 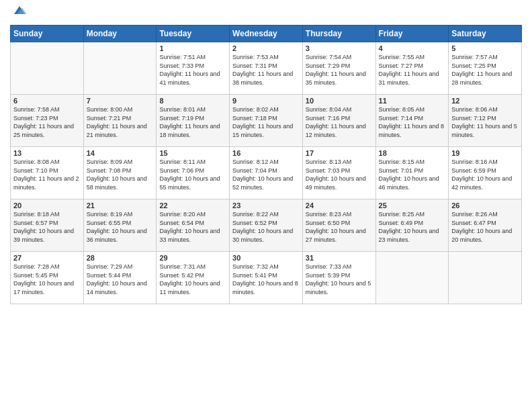 What do you see at coordinates (485, 153) in the screenshot?
I see `day-number: 19` at bounding box center [485, 153].